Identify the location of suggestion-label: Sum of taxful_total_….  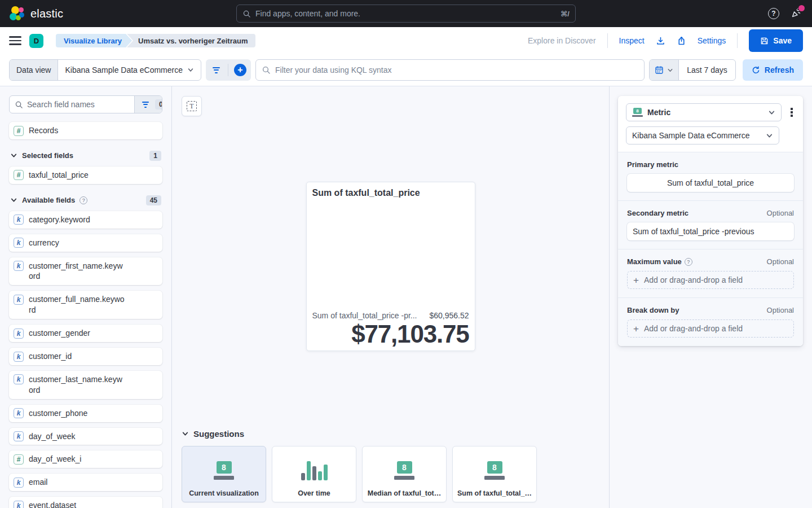
(495, 493).